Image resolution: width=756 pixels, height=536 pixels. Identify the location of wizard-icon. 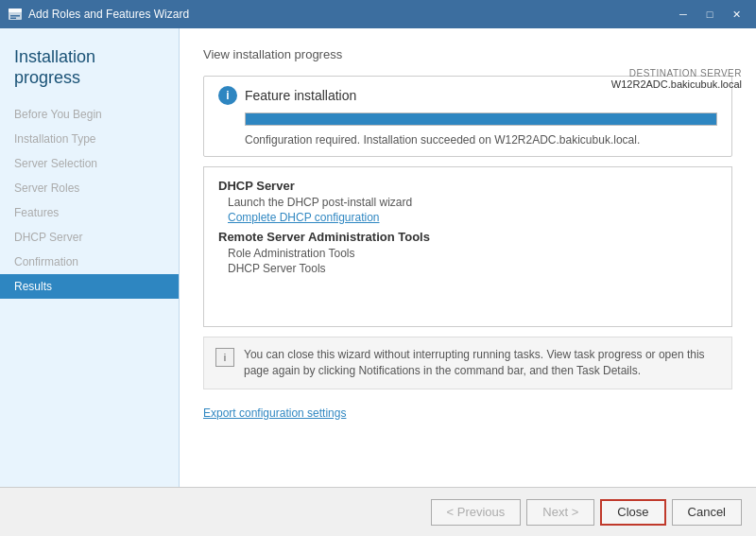
(15, 14).